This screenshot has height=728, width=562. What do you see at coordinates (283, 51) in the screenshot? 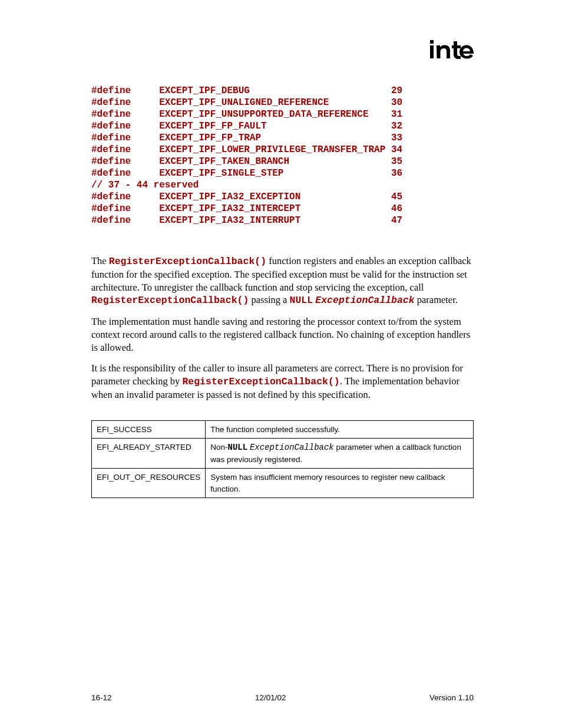
I see `brand-logo` at bounding box center [283, 51].